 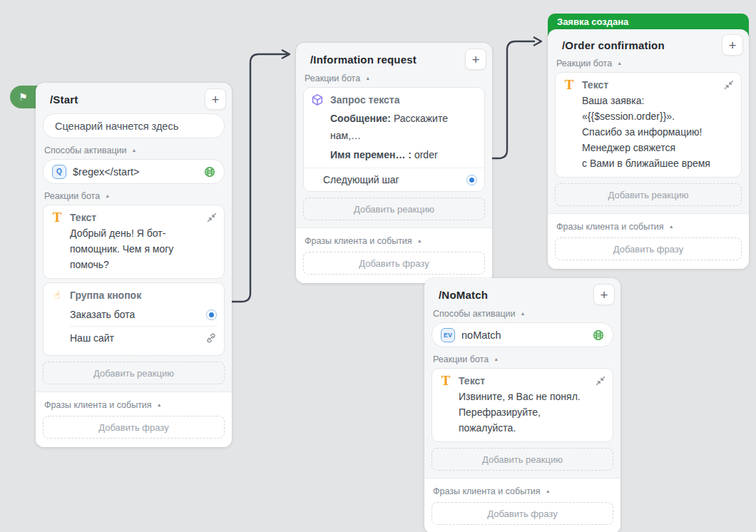 I want to click on reaction-text-line: «{{$session.order}}»., so click(x=658, y=116).